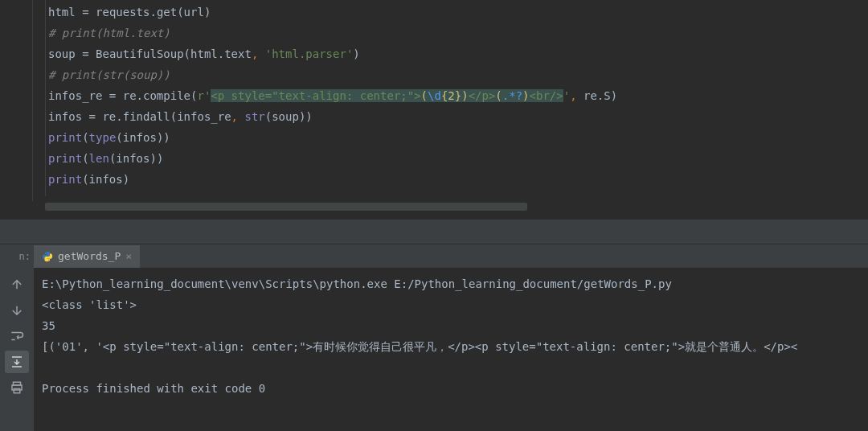  I want to click on gutter-line, so click(32, 101).